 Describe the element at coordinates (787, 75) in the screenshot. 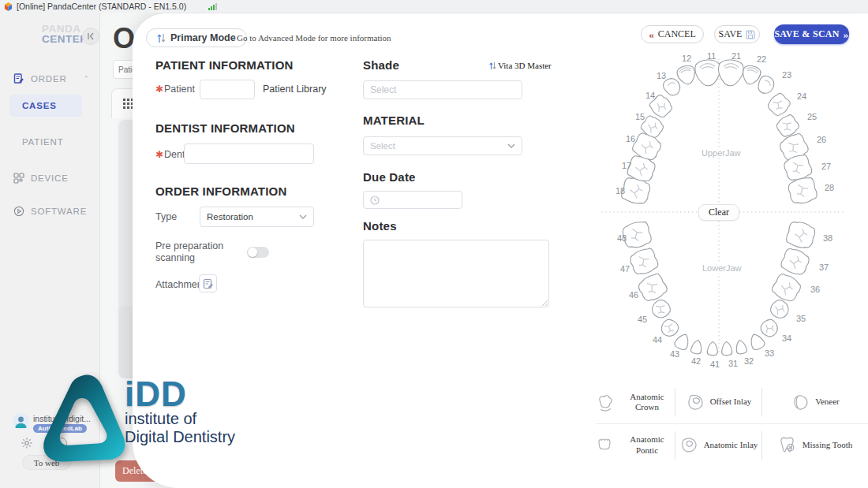

I see `tooth-number-23: 23` at that location.